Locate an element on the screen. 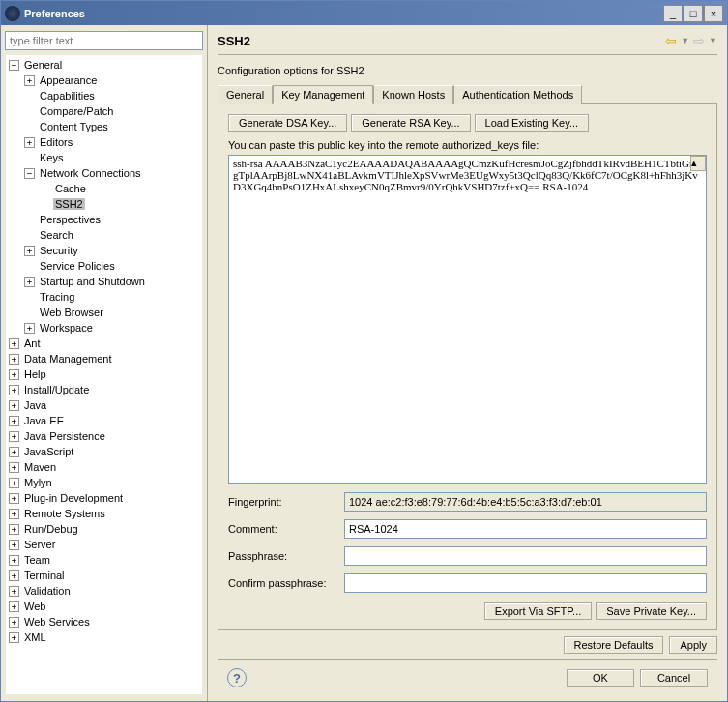  comment-field is located at coordinates (526, 529).